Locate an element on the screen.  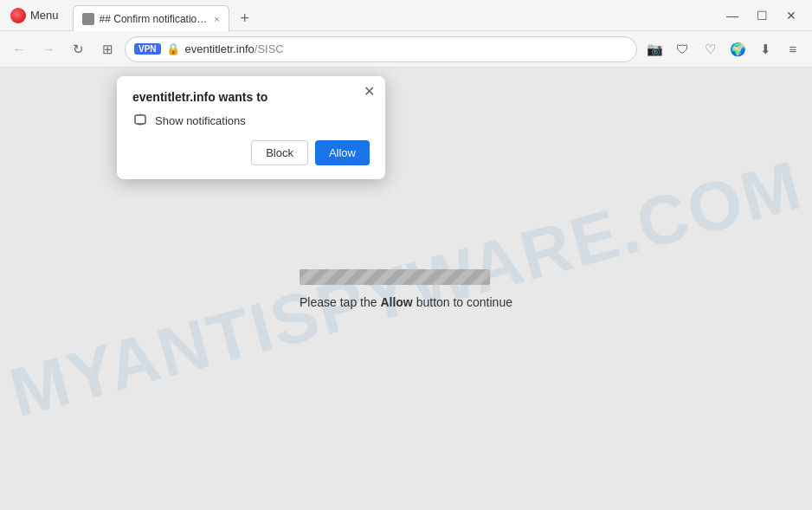
allow-button: Allow is located at coordinates (343, 152).